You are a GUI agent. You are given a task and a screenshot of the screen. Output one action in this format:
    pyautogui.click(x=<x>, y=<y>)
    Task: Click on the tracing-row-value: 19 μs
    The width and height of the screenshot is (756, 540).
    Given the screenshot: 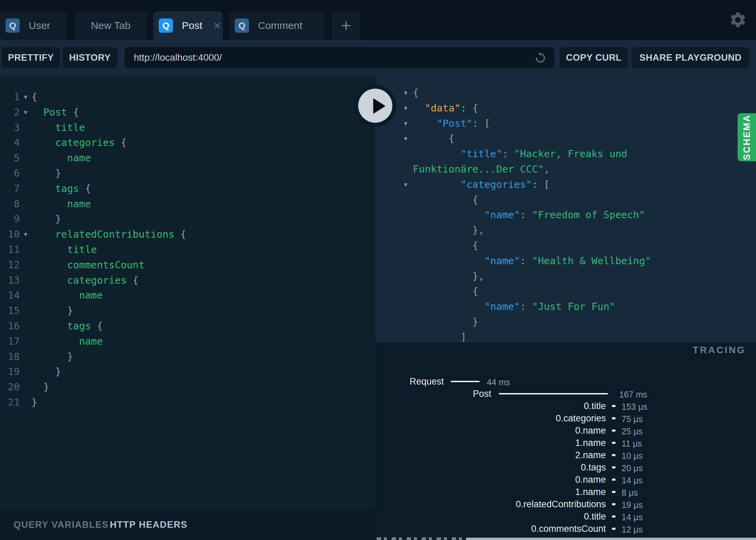 What is the action you would take?
    pyautogui.click(x=632, y=505)
    